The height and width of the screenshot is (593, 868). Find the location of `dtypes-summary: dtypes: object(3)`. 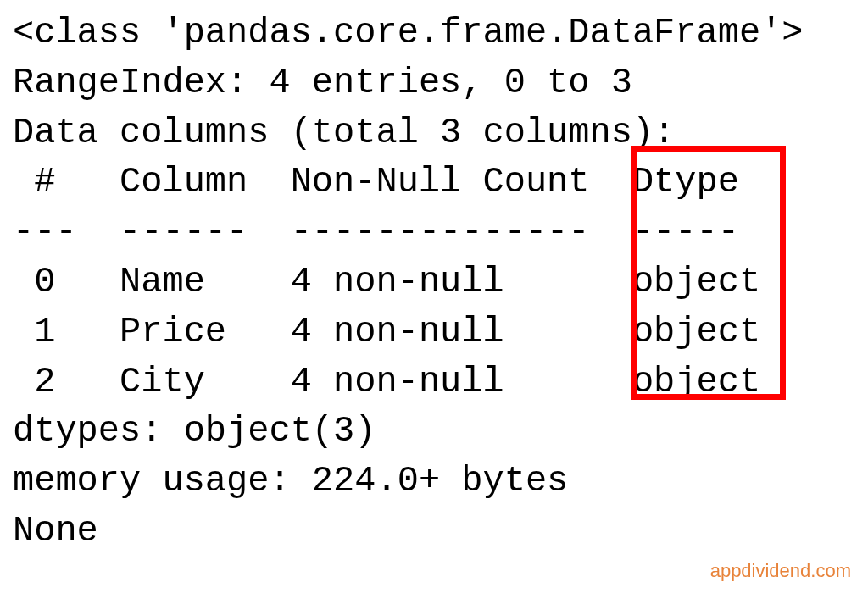

dtypes-summary: dtypes: object(3) is located at coordinates (434, 432).